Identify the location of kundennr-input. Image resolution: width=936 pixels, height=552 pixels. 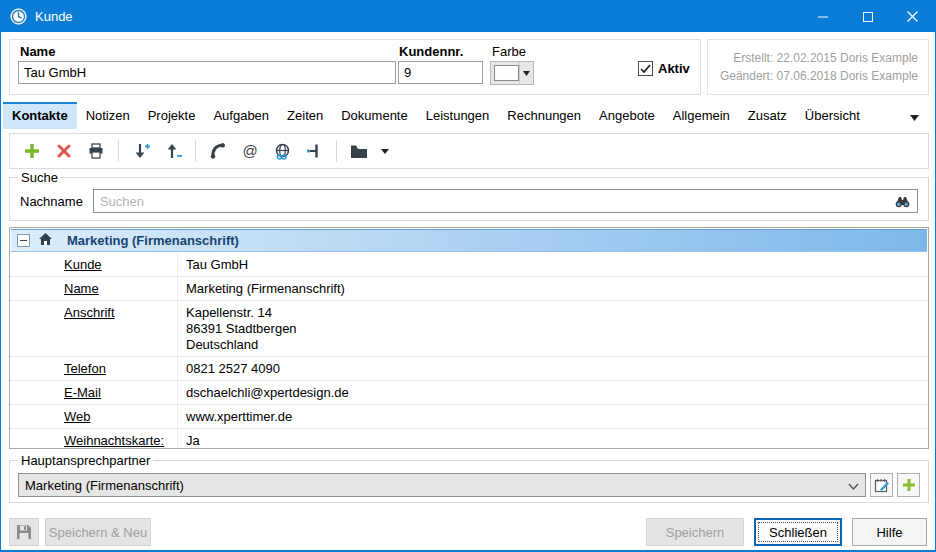
(440, 72).